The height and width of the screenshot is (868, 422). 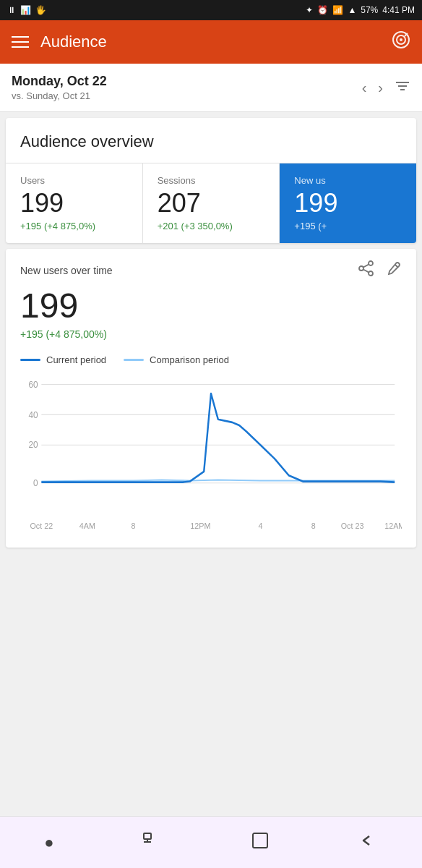 What do you see at coordinates (40, 10) in the screenshot?
I see `hand-icon: 🖐` at bounding box center [40, 10].